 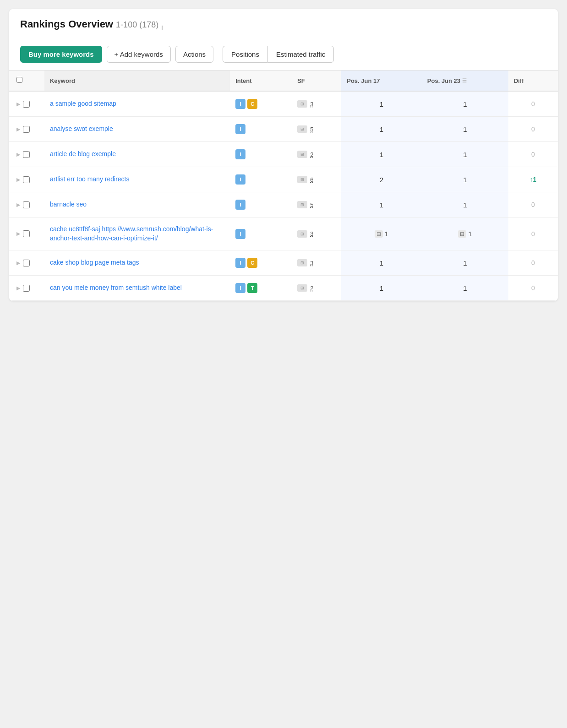 What do you see at coordinates (382, 81) in the screenshot?
I see `col-header-pos-jun17: Pos. Jun 17` at bounding box center [382, 81].